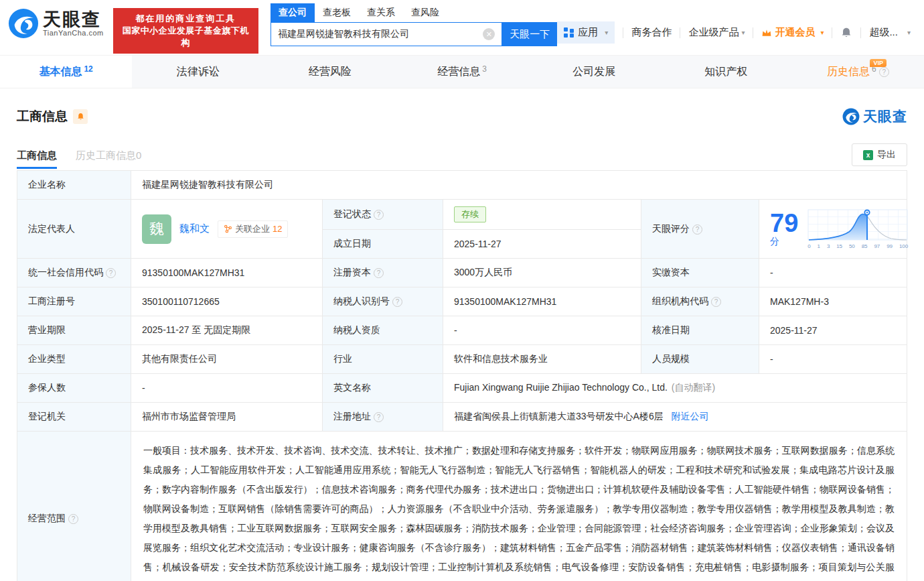 This screenshot has height=581, width=924. What do you see at coordinates (74, 19) in the screenshot?
I see `logo-title: 天眼查` at bounding box center [74, 19].